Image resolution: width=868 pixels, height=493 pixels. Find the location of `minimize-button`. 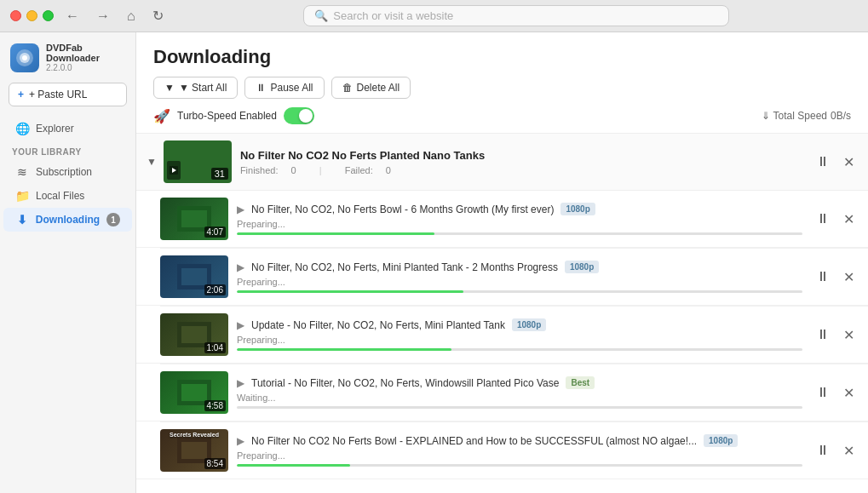

minimize-button is located at coordinates (32, 15).